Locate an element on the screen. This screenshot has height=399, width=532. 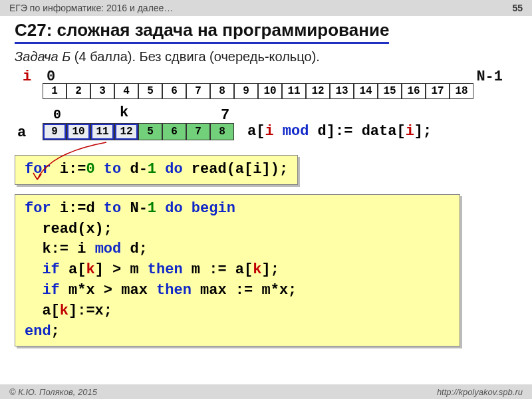
data-cell: 11 is located at coordinates (294, 91).